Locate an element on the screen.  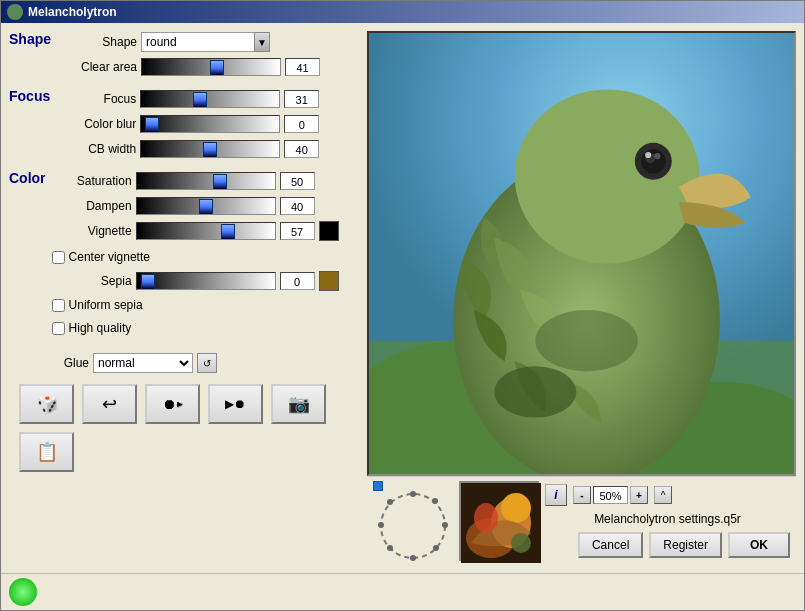
high-quality-label: High quality is located at coordinates (100, 328).